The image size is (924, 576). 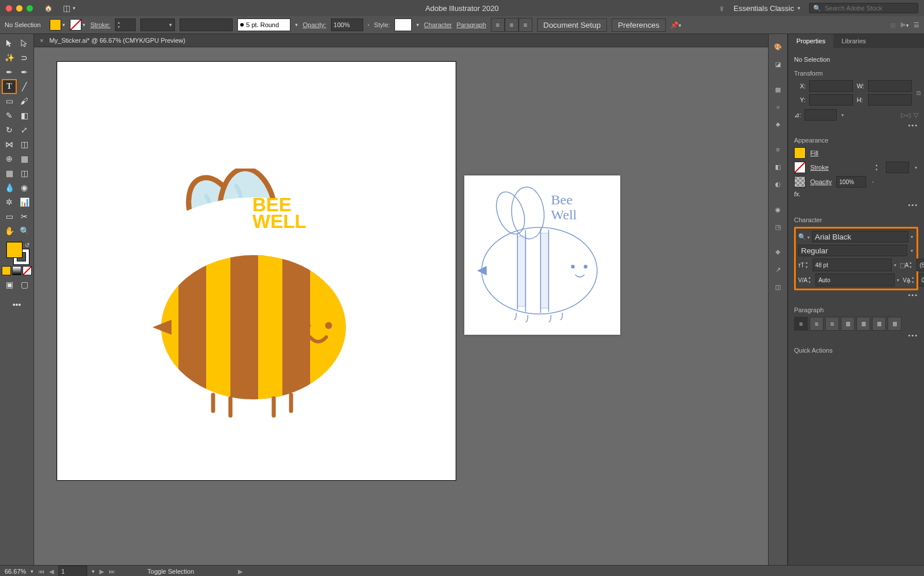 What do you see at coordinates (102, 571) in the screenshot?
I see `next-artboard-icon: ▶` at bounding box center [102, 571].